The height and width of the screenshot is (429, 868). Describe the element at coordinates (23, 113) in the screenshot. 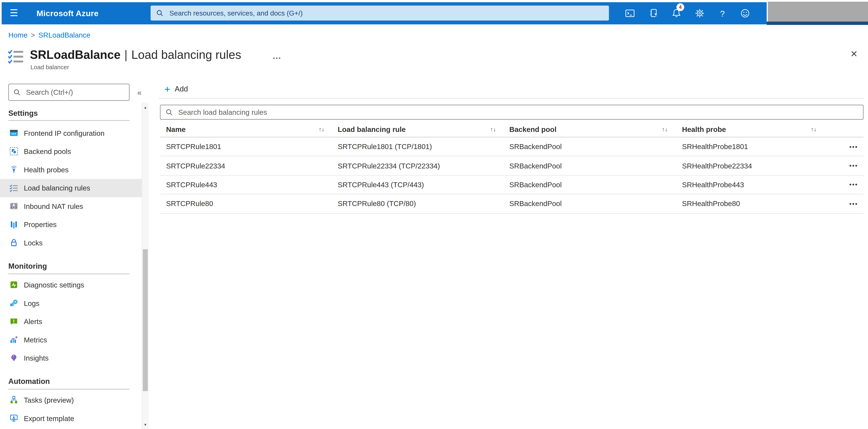

I see `section-header-settings: Settings` at that location.